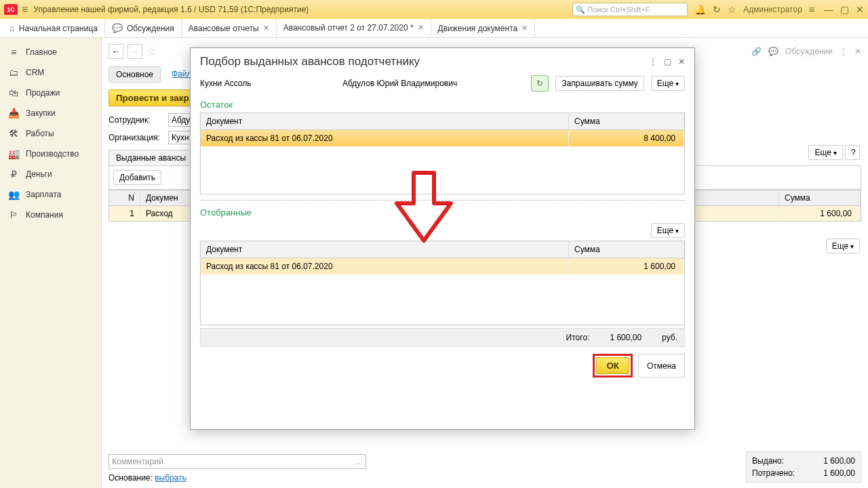  Describe the element at coordinates (151, 158) in the screenshot. I see `subtab-advances: Выданные авансы` at that location.